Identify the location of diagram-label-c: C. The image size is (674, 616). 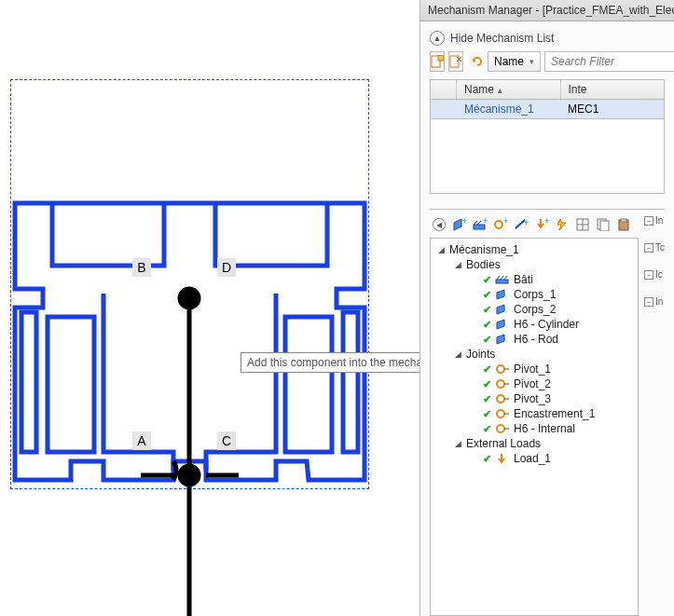
(227, 441).